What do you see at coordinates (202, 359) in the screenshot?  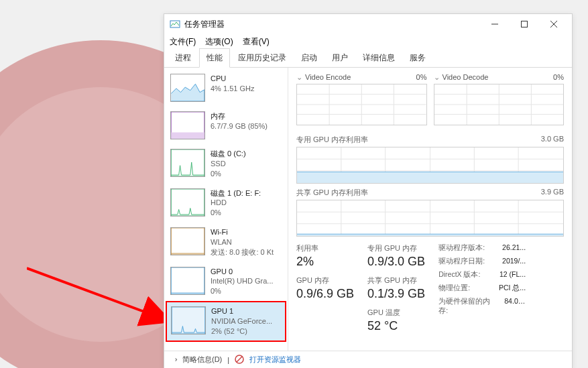 I see `brief-info-button: 简略信息(D)` at bounding box center [202, 359].